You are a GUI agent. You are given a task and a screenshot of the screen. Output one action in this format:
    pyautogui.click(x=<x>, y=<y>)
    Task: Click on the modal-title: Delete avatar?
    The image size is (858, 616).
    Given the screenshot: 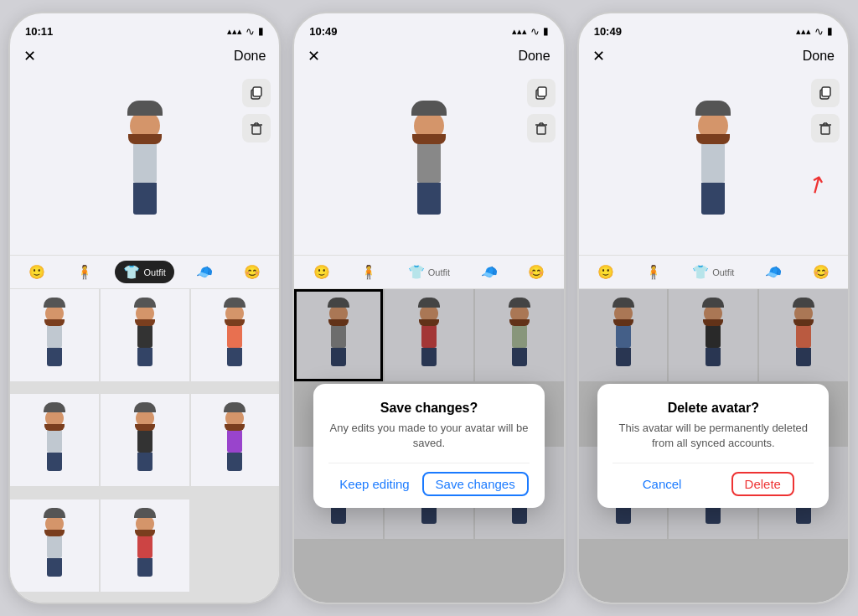 What is the action you would take?
    pyautogui.click(x=713, y=408)
    